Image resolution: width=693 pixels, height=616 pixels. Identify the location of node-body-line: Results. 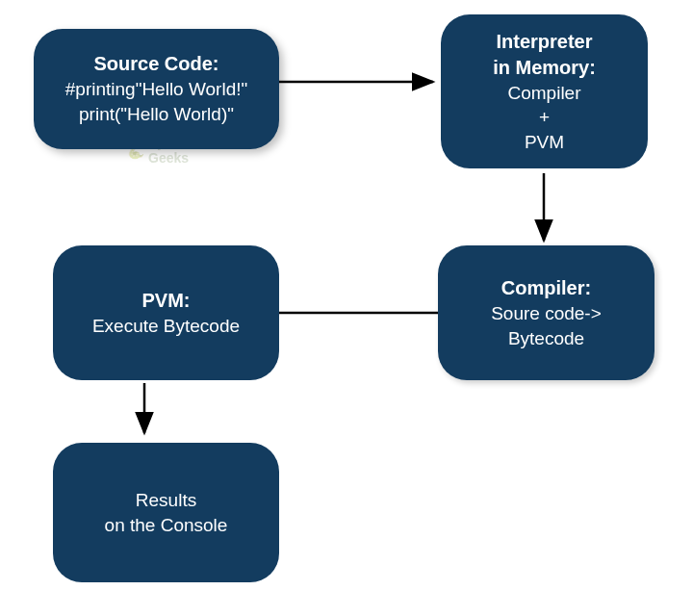
(166, 500).